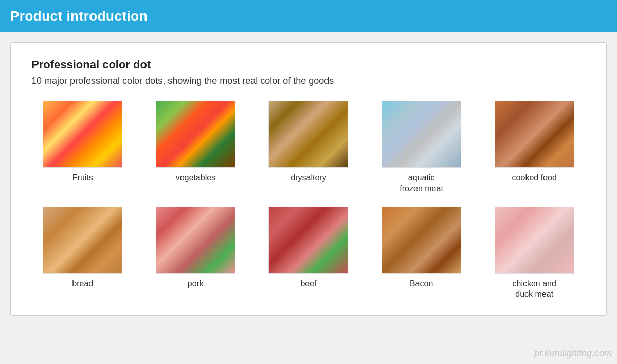 This screenshot has height=364, width=617. Describe the element at coordinates (422, 240) in the screenshot. I see `food-image-bacon` at that location.